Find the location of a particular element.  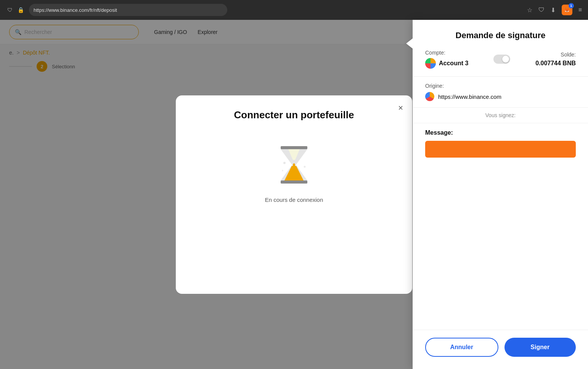

address-bar: https://www.binance.com/fr/nft/deposit is located at coordinates (128, 10).